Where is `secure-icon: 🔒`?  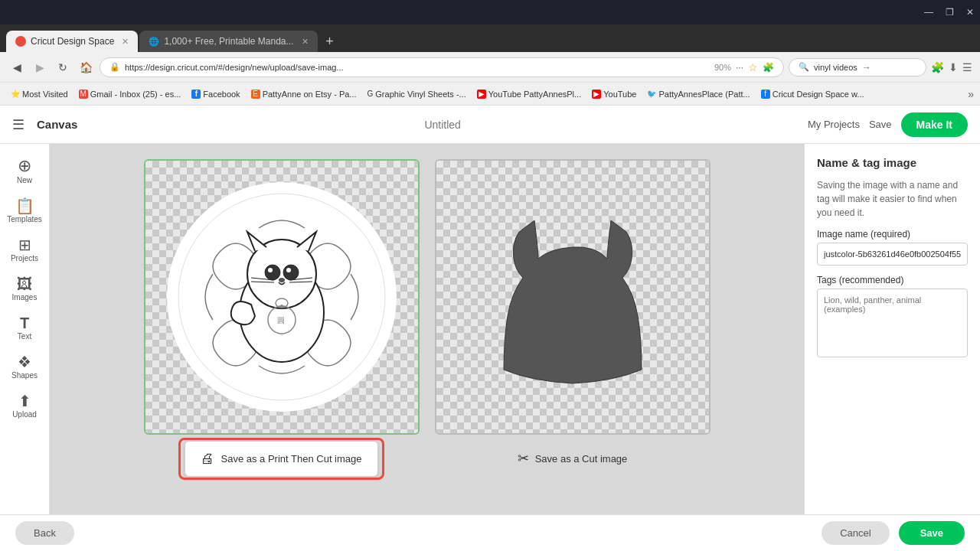 secure-icon: 🔒 is located at coordinates (115, 67).